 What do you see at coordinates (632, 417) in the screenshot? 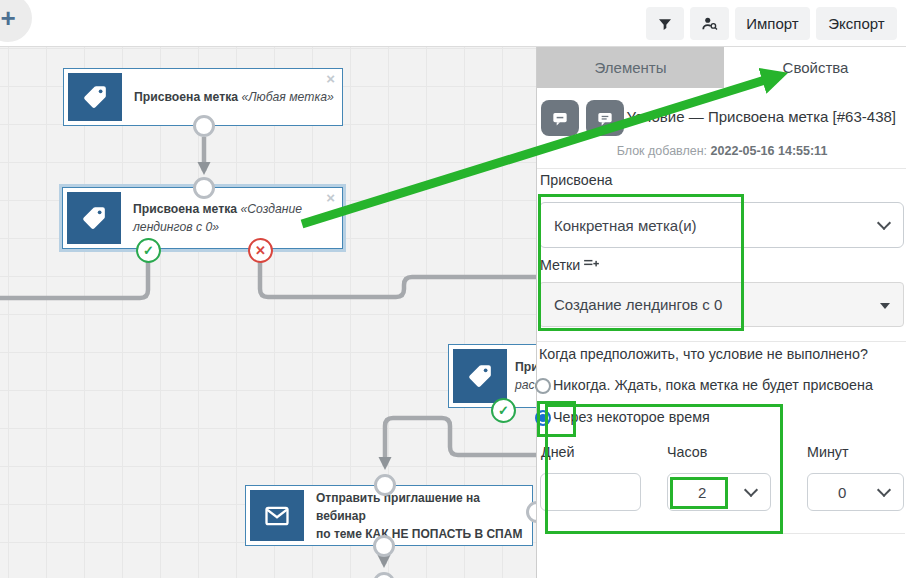
I see `radio-after-time-label: Через некоторое время` at bounding box center [632, 417].